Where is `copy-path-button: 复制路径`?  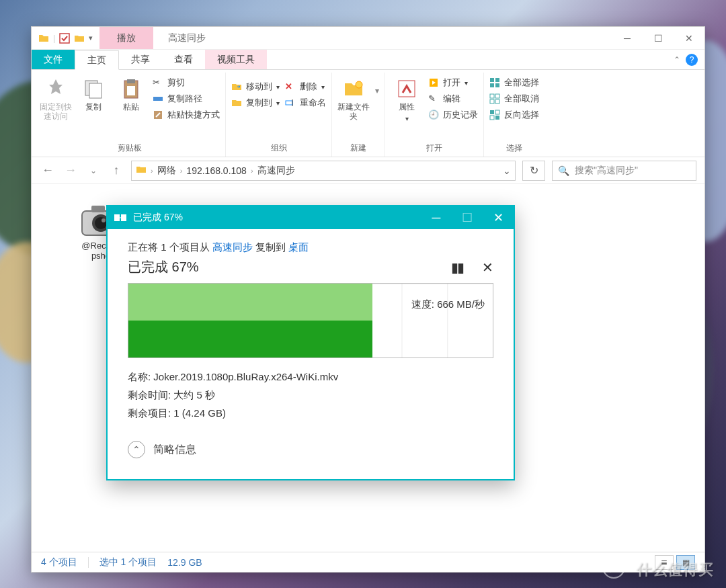 copy-path-button: 复制路径 is located at coordinates (177, 99).